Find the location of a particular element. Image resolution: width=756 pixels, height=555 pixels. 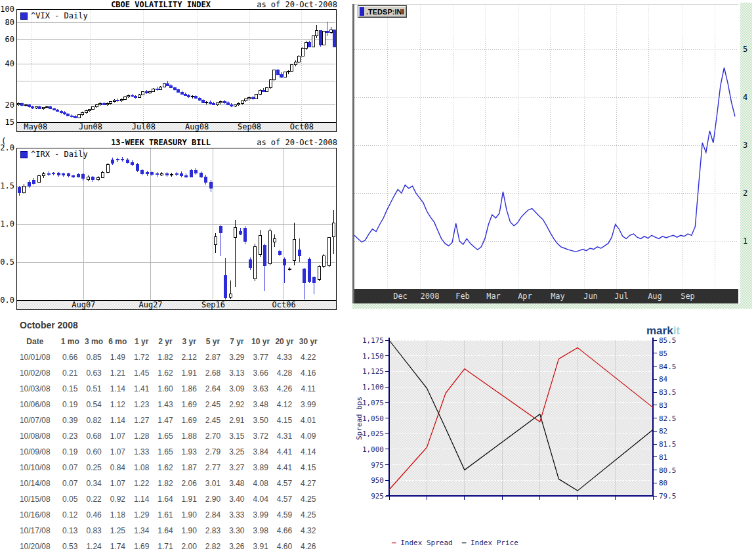

svg-text: Aug07 is located at coordinates (83, 305).